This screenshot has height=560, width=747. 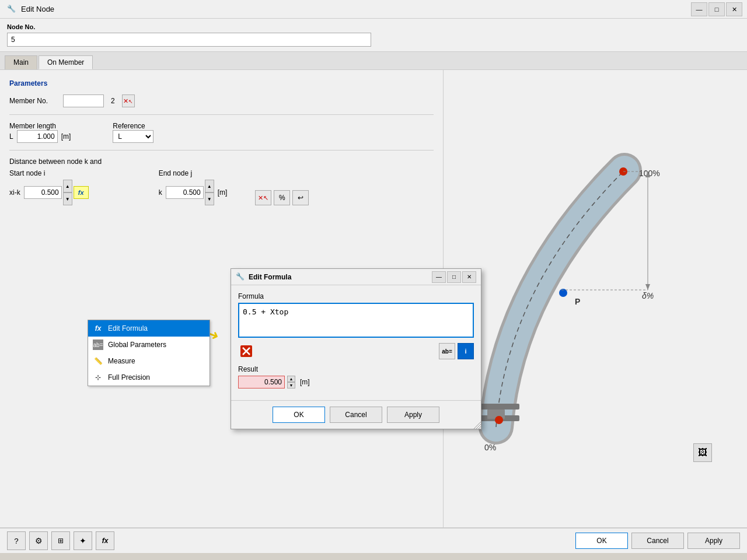 What do you see at coordinates (105, 541) in the screenshot?
I see `formula-bottom-icon: fx` at bounding box center [105, 541].